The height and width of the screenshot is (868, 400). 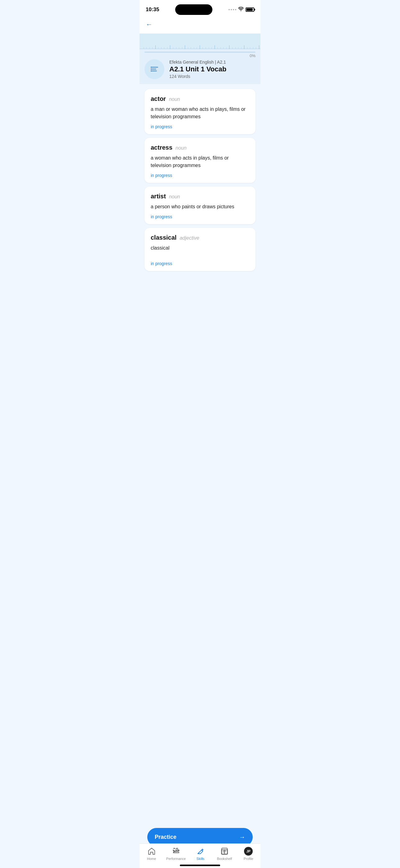 I want to click on battery-icon, so click(x=250, y=9).